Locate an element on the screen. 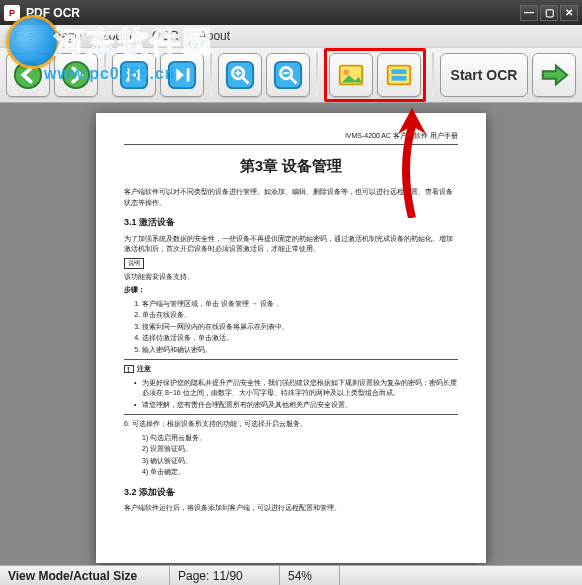 This screenshot has width=582, height=585. zoom-in-button is located at coordinates (240, 75).